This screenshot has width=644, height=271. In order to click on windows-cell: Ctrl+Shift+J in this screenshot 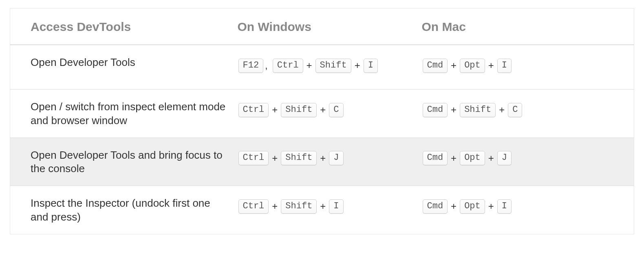, I will do `click(326, 162)`.